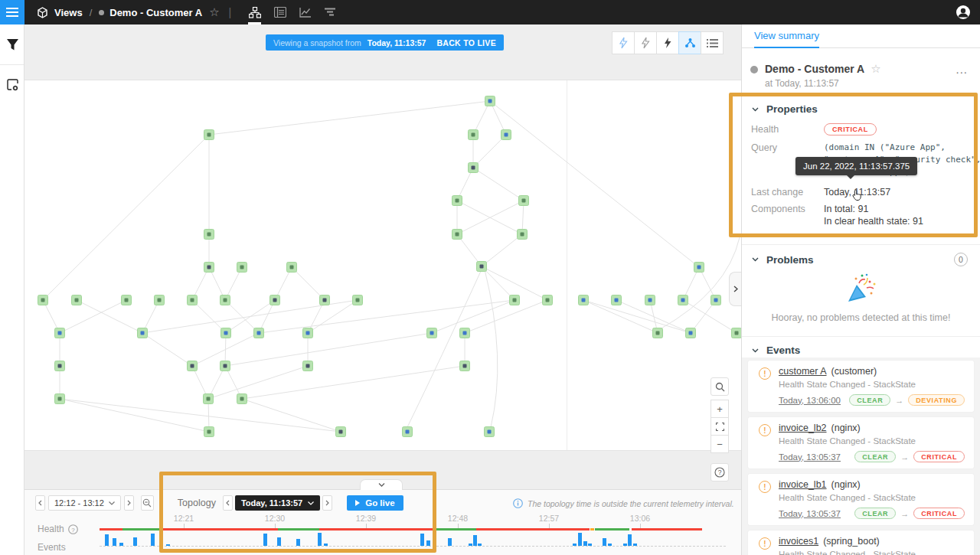 The width and height of the screenshot is (980, 555). What do you see at coordinates (802, 428) in the screenshot?
I see `event-component-link: invoice_lb2` at bounding box center [802, 428].